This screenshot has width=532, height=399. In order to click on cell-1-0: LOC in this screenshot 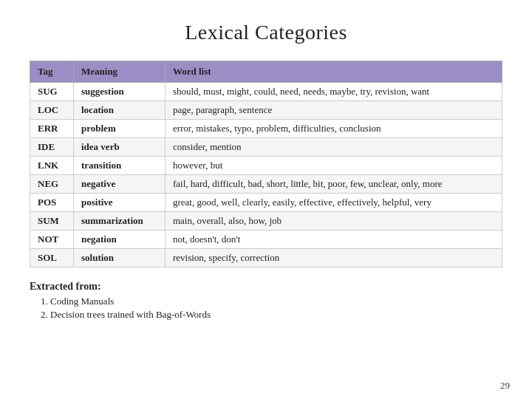, I will do `click(52, 111)`.